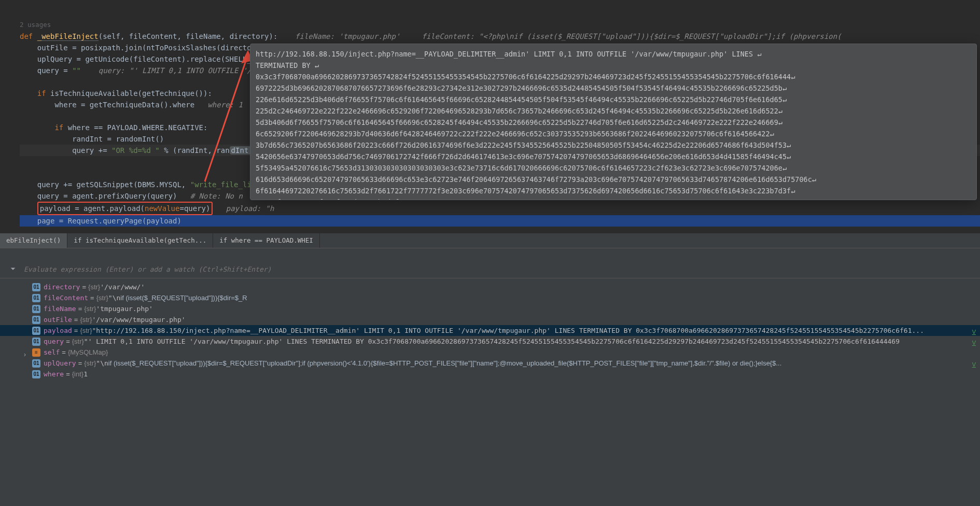 The height and width of the screenshot is (506, 980). Describe the element at coordinates (490, 241) in the screenshot. I see `breadcrumb-bar: ebFileInject() if isTechniqueAvailable(g…` at that location.